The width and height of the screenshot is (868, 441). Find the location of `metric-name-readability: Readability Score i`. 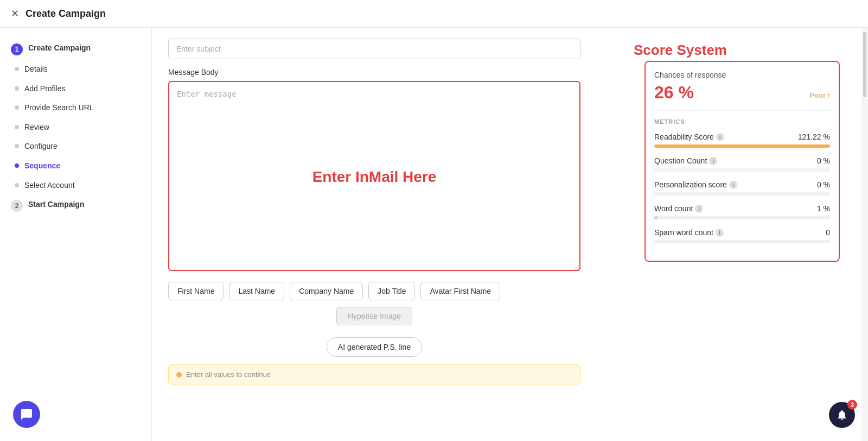

metric-name-readability: Readability Score i is located at coordinates (689, 137).